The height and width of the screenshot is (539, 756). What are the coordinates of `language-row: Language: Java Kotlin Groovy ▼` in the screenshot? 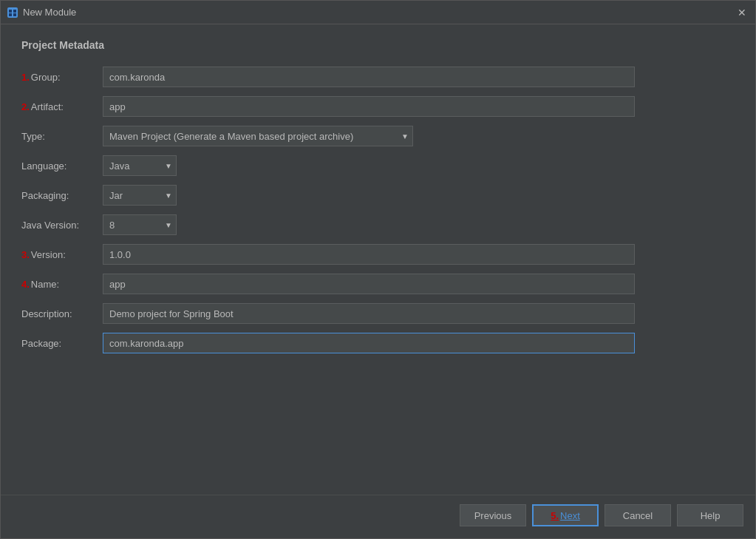 It's located at (378, 166).